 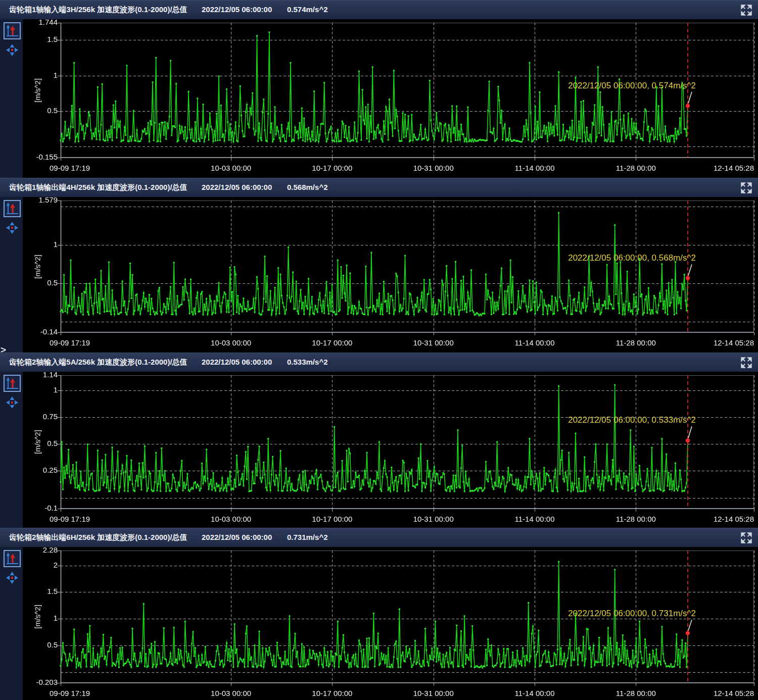 What do you see at coordinates (307, 187) in the screenshot?
I see `chart-current-value: 0.568m/s^2` at bounding box center [307, 187].